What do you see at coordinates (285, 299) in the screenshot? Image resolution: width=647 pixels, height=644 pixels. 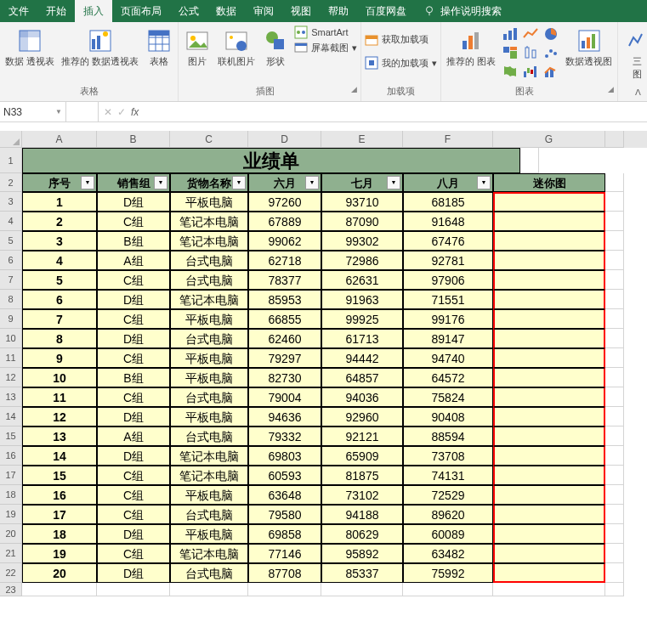 I see `cell-jun: 85953` at bounding box center [285, 299].